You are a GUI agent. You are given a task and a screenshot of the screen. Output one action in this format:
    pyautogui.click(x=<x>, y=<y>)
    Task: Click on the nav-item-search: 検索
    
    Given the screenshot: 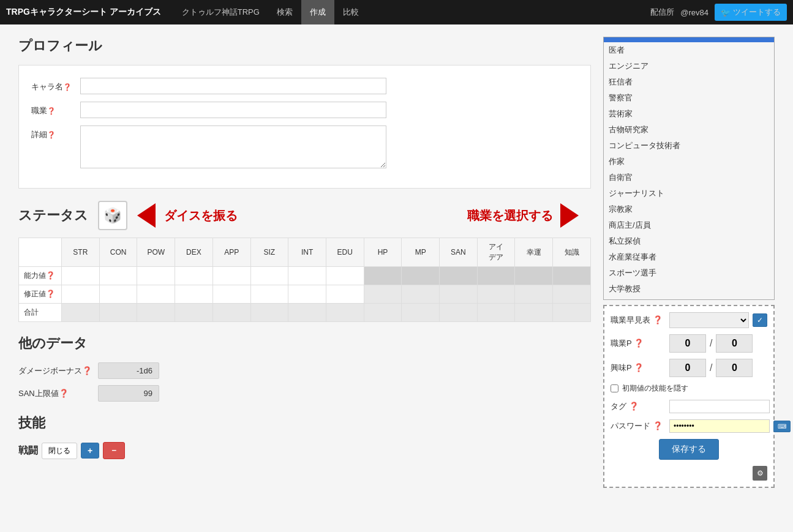 What is the action you would take?
    pyautogui.click(x=285, y=12)
    